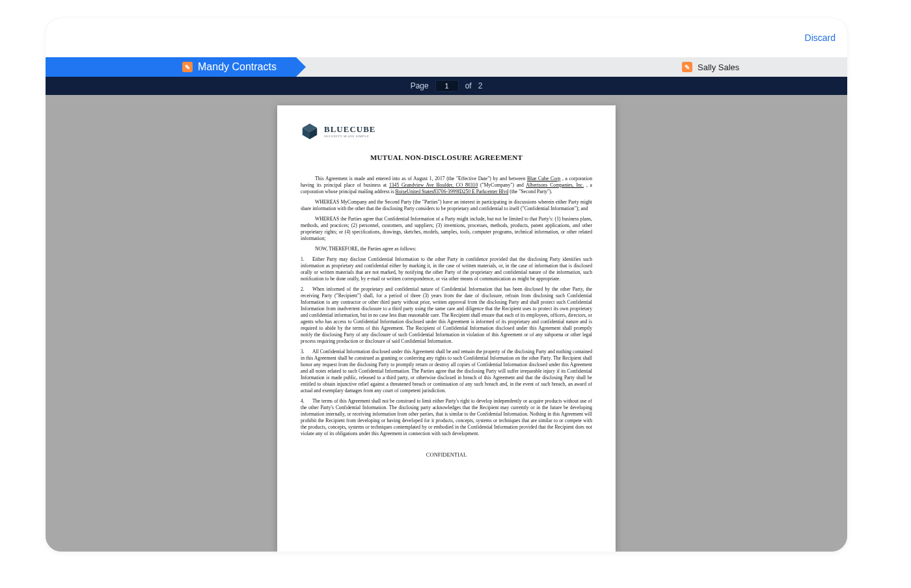 The height and width of the screenshot is (588, 911). What do you see at coordinates (446, 315) in the screenshot?
I see `clause-2: 2.When informed of the proprietary and c…` at bounding box center [446, 315].